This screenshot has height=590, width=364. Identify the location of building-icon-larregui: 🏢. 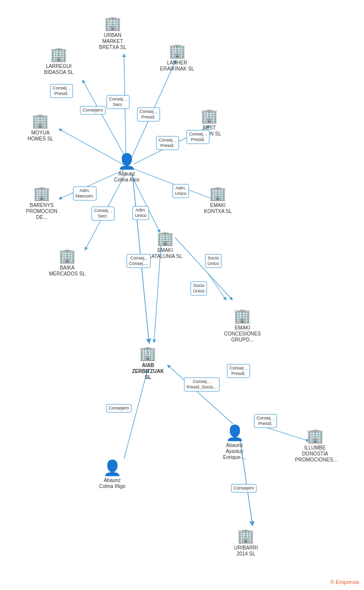
(59, 54).